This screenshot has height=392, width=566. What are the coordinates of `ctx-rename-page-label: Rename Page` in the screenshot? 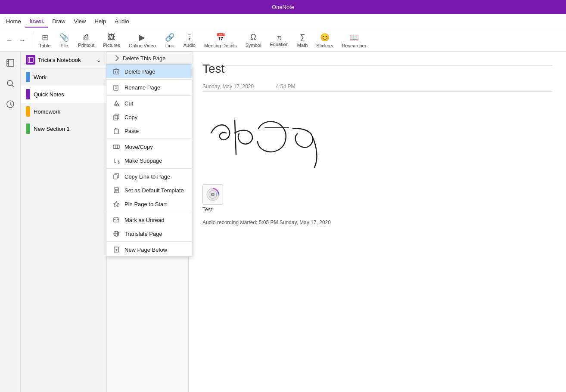 It's located at (142, 88).